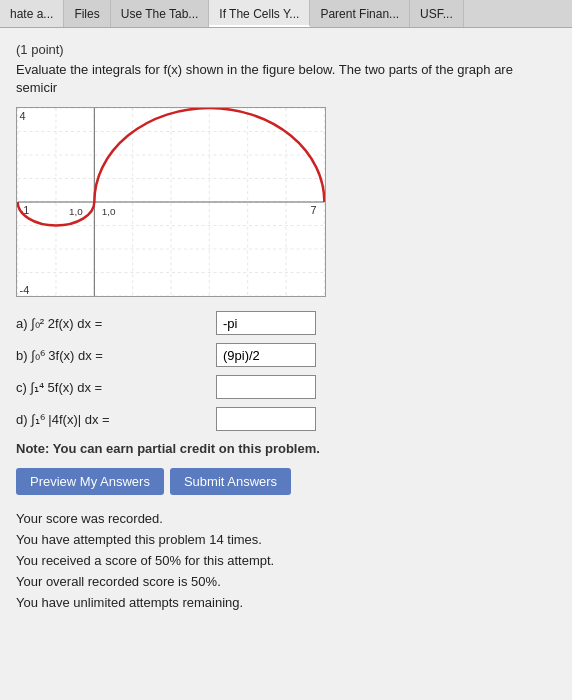 This screenshot has width=572, height=700. Describe the element at coordinates (437, 14) in the screenshot. I see `tab-usf: USF...` at that location.